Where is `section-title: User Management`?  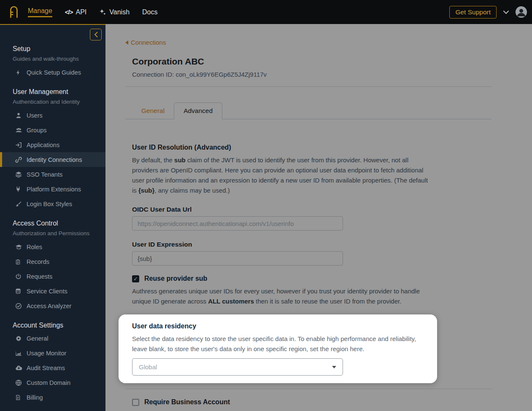 section-title: User Management is located at coordinates (59, 92).